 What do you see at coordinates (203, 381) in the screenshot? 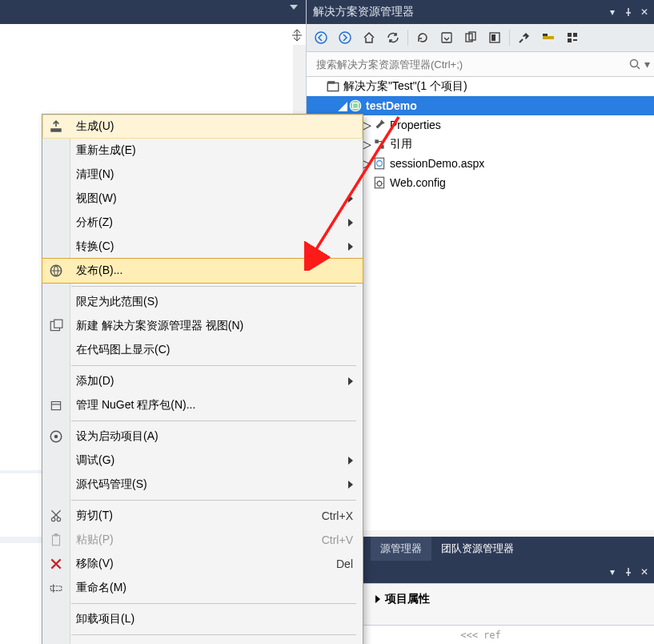
I see `menu-add: 添加(D)` at bounding box center [203, 381].